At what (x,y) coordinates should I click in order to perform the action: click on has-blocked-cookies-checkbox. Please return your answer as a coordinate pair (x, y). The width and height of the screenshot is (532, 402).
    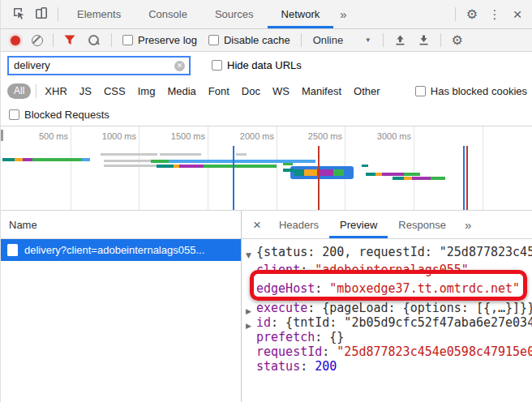
    Looking at the image, I should click on (420, 91).